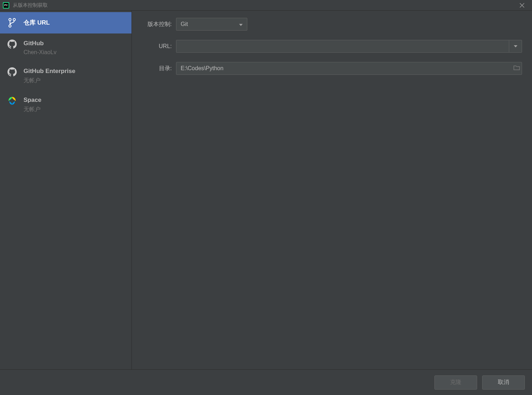 This screenshot has height=395, width=532. What do you see at coordinates (66, 76) in the screenshot?
I see `sidebar-item-github-enterprise: GitHub Enterprise 无帐户` at bounding box center [66, 76].